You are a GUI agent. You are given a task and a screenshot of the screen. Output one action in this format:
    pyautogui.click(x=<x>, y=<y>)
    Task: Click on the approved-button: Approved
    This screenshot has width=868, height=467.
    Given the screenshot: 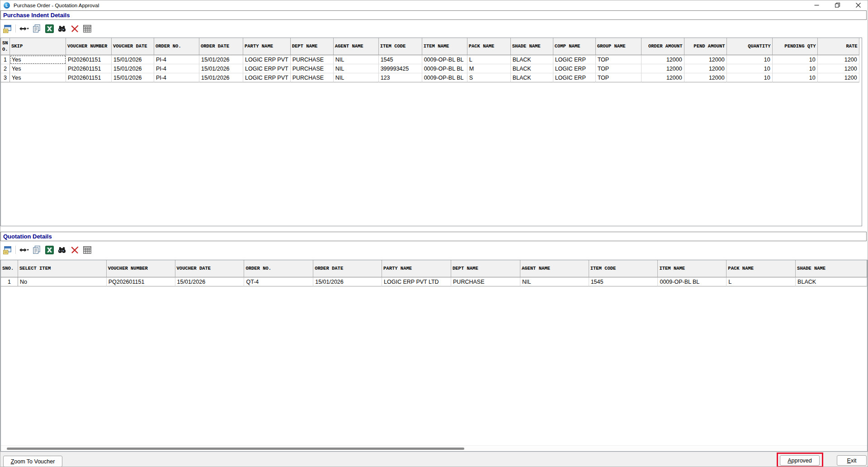 What is the action you would take?
    pyautogui.click(x=800, y=461)
    